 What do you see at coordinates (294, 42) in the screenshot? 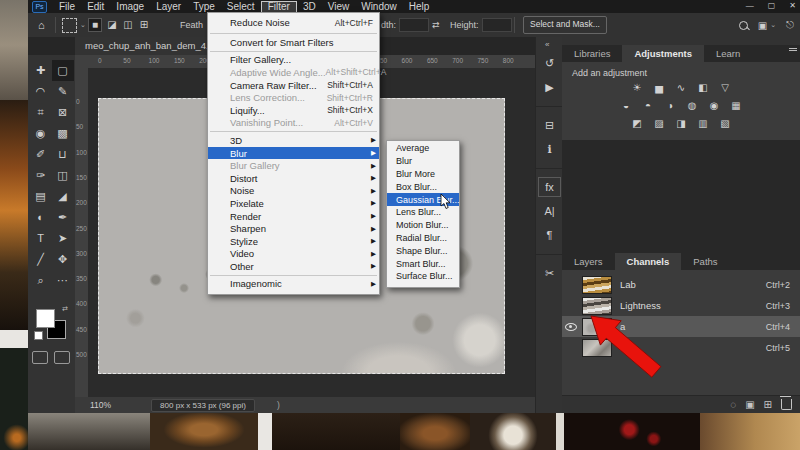
I see `menu-item-convert-for-smart-filters: Convert for Smart Filters` at bounding box center [294, 42].